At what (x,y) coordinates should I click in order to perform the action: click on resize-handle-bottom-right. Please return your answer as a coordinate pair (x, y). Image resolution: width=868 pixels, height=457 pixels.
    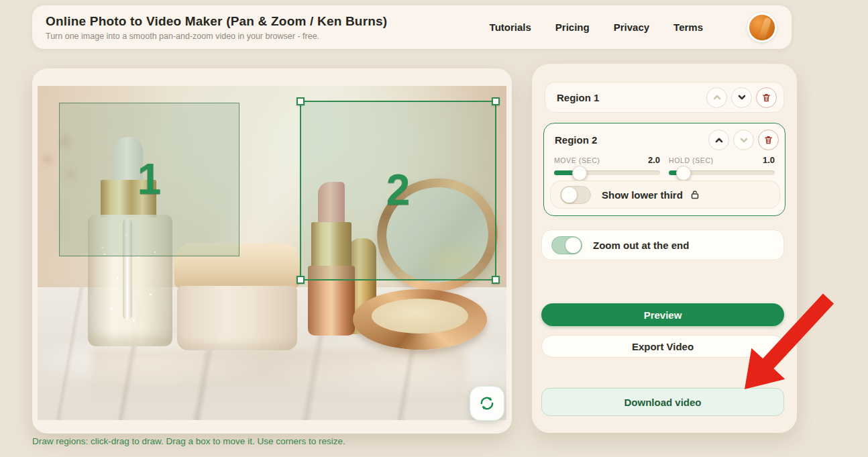
    Looking at the image, I should click on (496, 280).